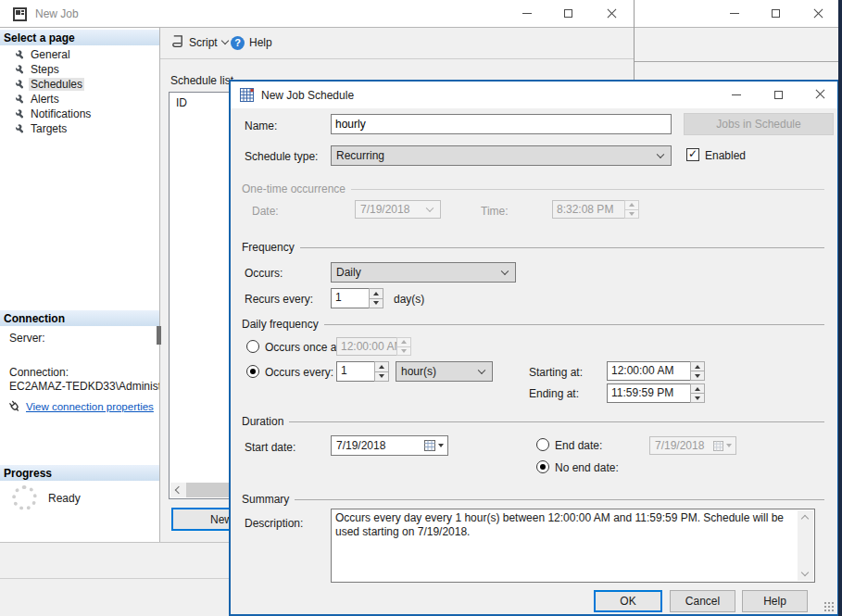 This screenshot has height=616, width=842. Describe the element at coordinates (396, 44) in the screenshot. I see `toolbar: Script ? Help` at that location.